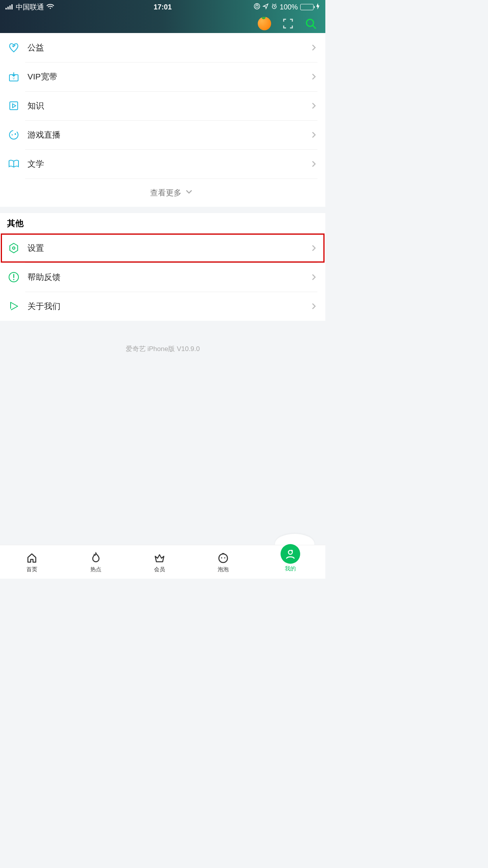  I want to click on crown-icon, so click(160, 558).